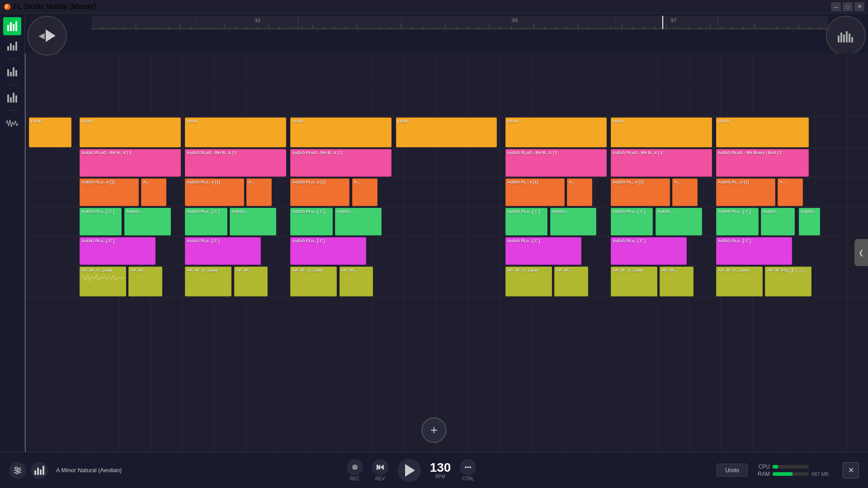 The width and height of the screenshot is (868, 488). I want to click on clip-gr-3: AuDiO PLu...[ C ], so click(206, 221).